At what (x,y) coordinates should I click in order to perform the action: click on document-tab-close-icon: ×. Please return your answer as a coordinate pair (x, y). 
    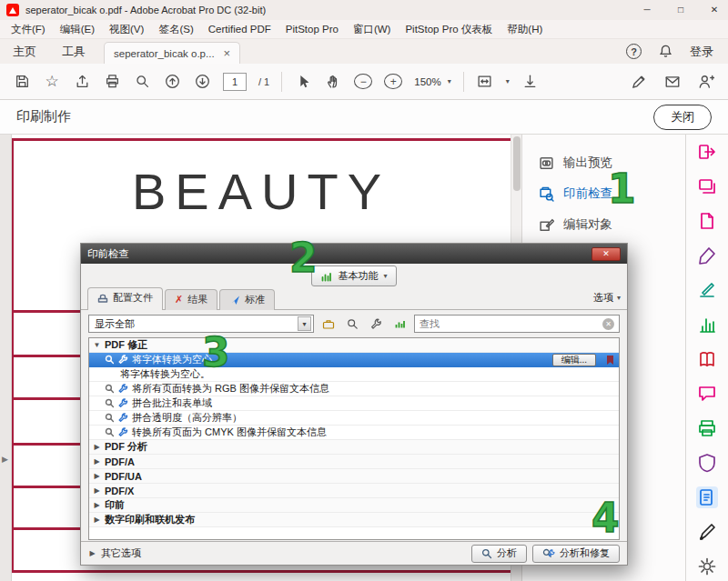
    Looking at the image, I should click on (228, 53).